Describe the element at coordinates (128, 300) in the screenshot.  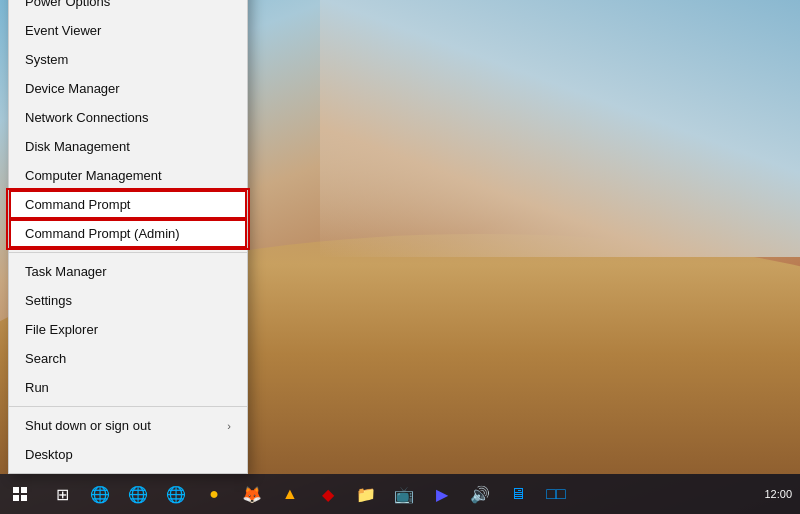
I see `menu-item-settings: Settings` at that location.